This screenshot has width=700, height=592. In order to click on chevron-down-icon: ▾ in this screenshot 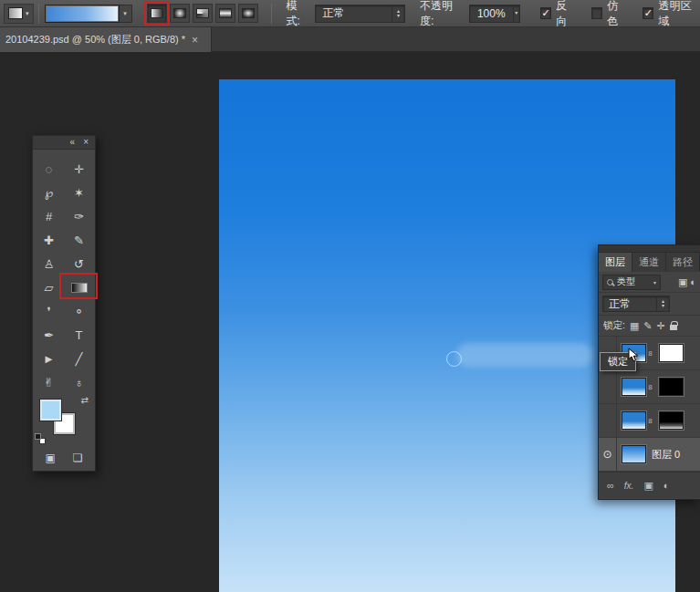, I will do `click(27, 14)`.